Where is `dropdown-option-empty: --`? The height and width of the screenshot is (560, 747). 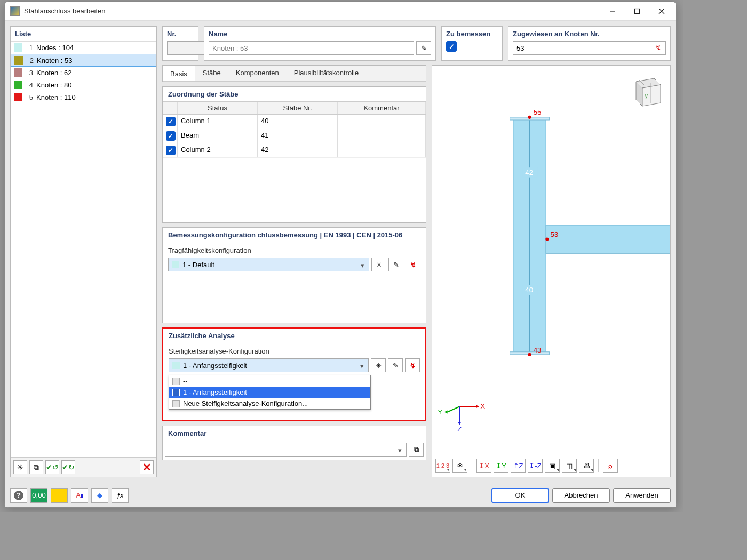
dropdown-option-empty: -- is located at coordinates (270, 381).